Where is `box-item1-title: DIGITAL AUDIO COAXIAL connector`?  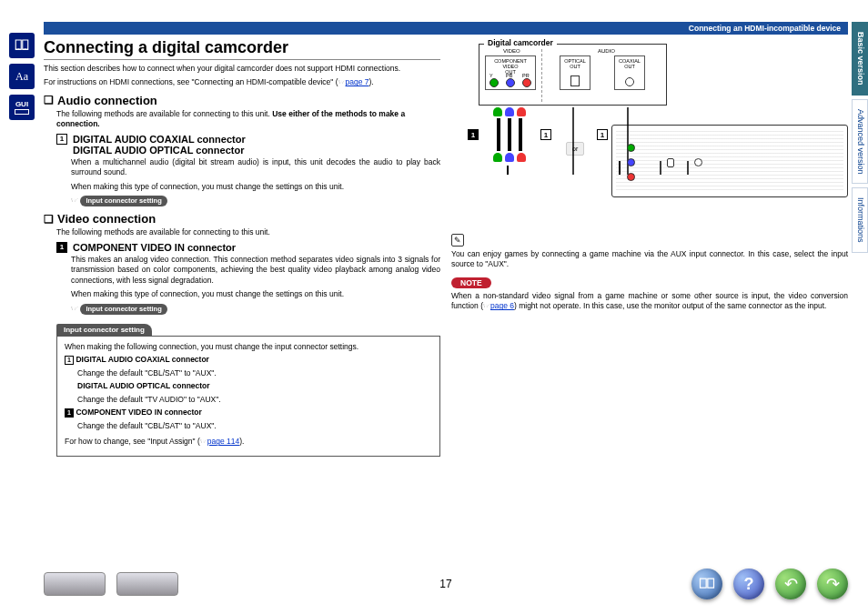 box-item1-title: DIGITAL AUDIO COAXIAL connector is located at coordinates (142, 359).